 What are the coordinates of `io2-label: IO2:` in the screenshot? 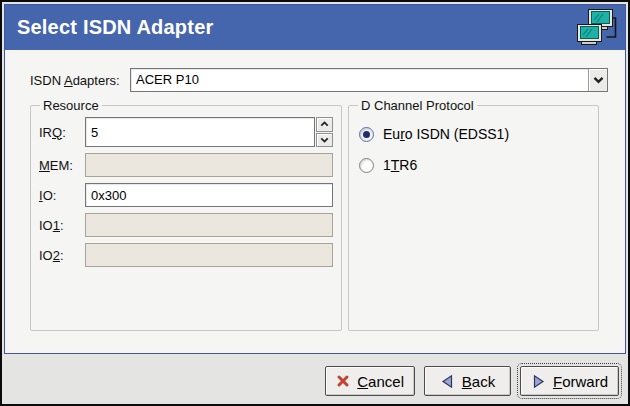 It's located at (62, 256).